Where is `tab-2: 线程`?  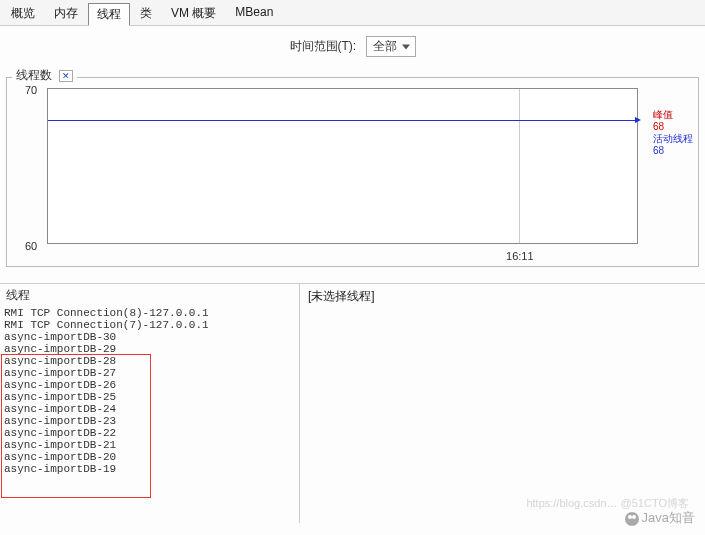
tab-2: 线程 is located at coordinates (109, 14).